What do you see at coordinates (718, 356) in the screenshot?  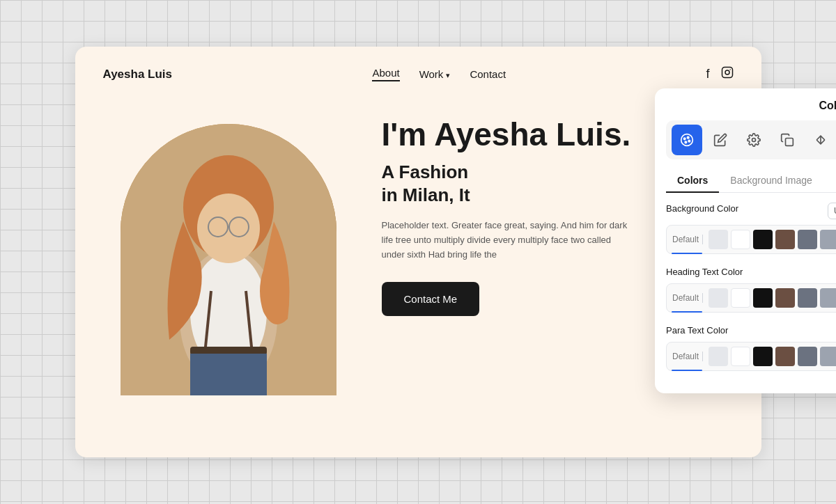 I see `para-swatch-light-grey` at bounding box center [718, 356].